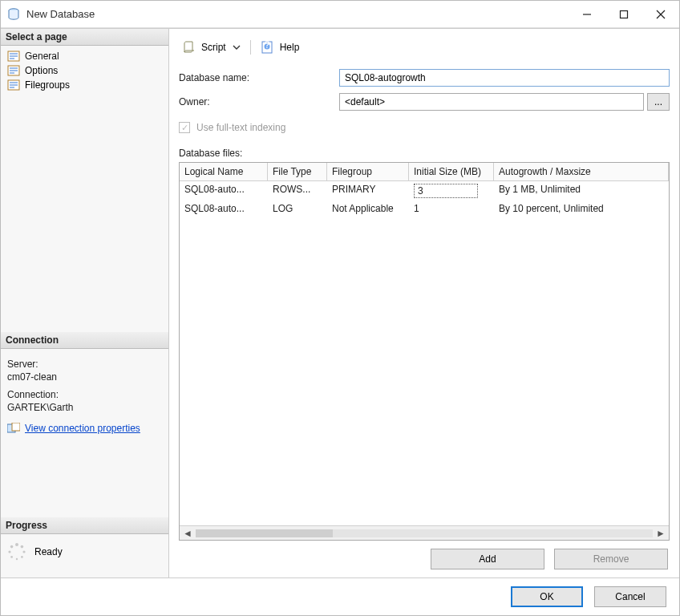  Describe the element at coordinates (184, 128) in the screenshot. I see `fulltext-checkbox: ✓` at that location.